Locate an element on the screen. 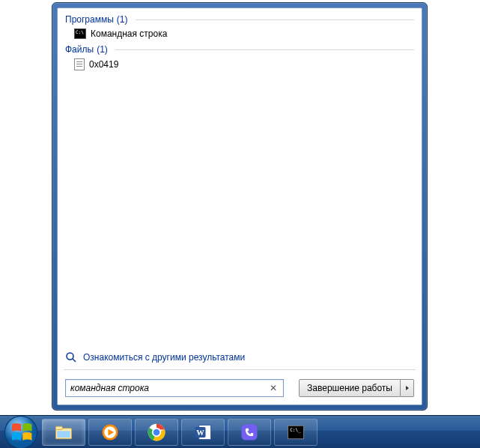  search-input is located at coordinates (168, 388).